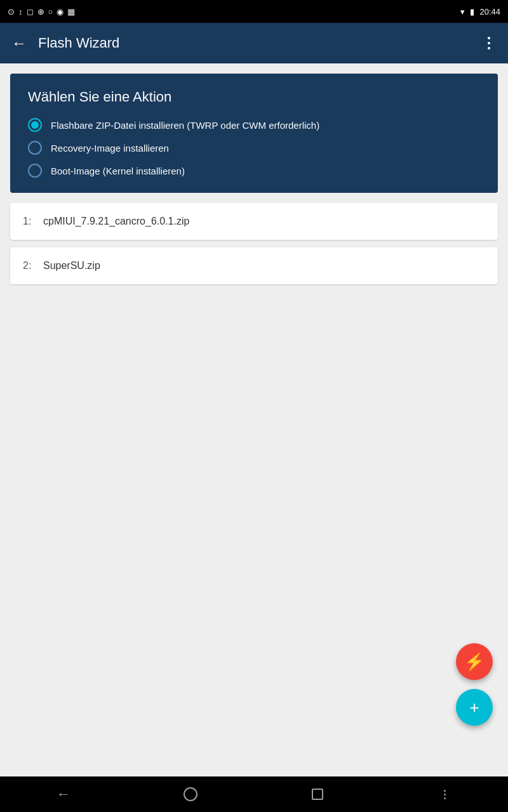 This screenshot has width=508, height=812. Describe the element at coordinates (190, 794) in the screenshot. I see `nav-home-button` at that location.